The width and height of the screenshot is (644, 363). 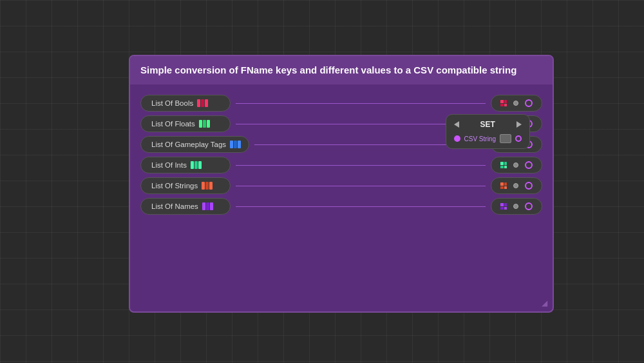 What do you see at coordinates (488, 139) in the screenshot?
I see `csv-row: CSV String` at bounding box center [488, 139].